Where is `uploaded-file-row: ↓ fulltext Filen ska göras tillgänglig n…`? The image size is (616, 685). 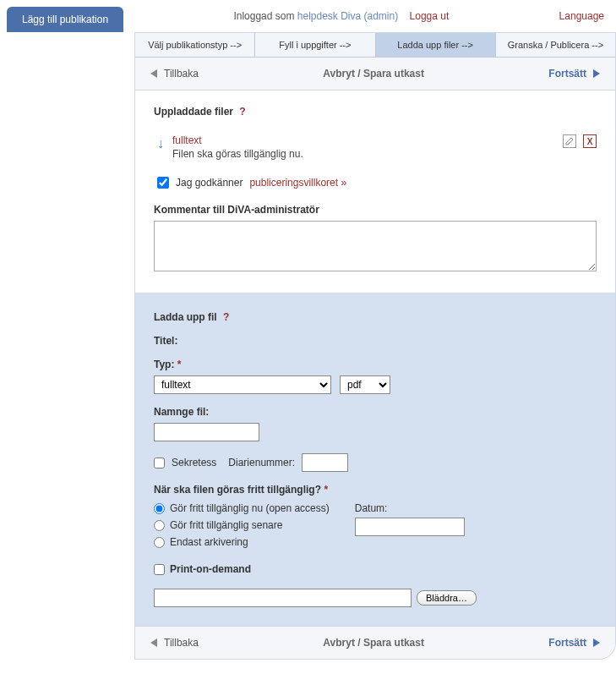 uploaded-file-row: ↓ fulltext Filen ska göras tillgänglig n… is located at coordinates (375, 150).